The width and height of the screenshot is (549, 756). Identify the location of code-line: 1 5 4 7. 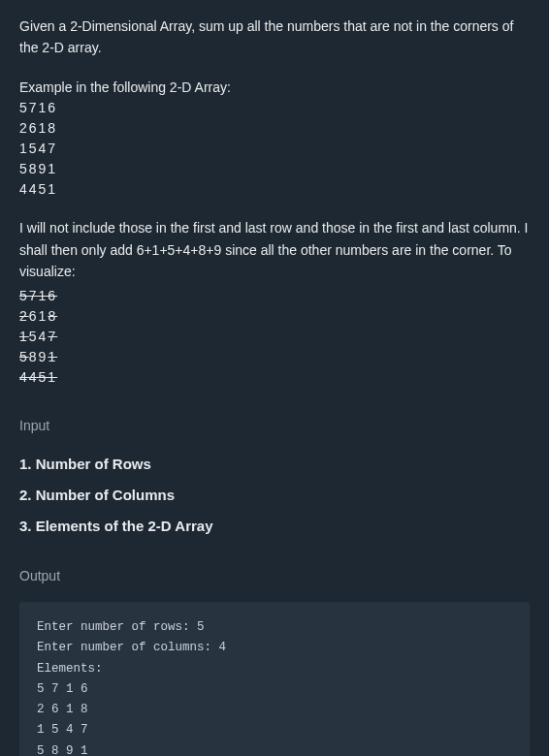
(274, 731).